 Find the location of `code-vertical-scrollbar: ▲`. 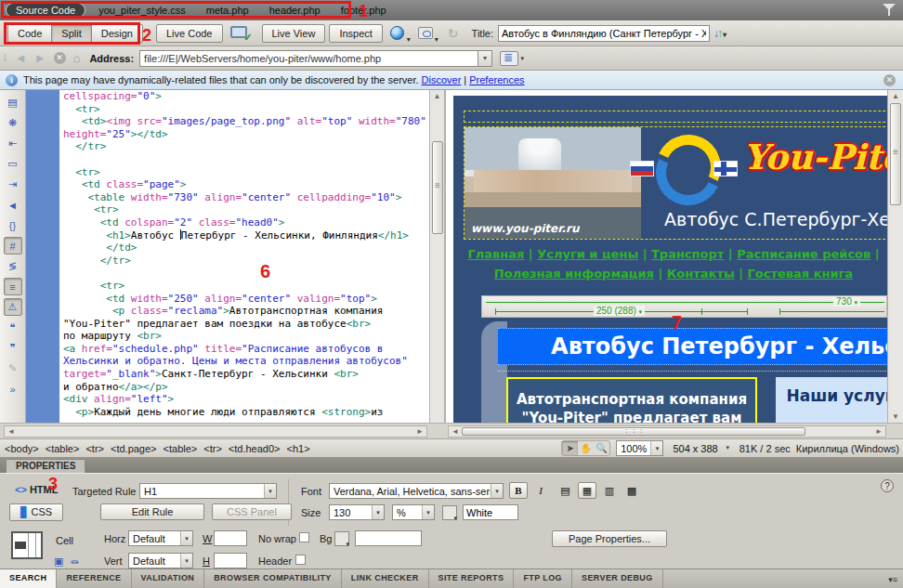

code-vertical-scrollbar: ▲ is located at coordinates (437, 256).